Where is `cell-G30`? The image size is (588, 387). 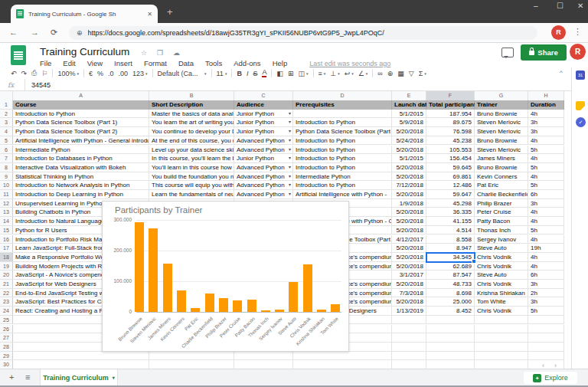
cell-G30 is located at coordinates (501, 365).